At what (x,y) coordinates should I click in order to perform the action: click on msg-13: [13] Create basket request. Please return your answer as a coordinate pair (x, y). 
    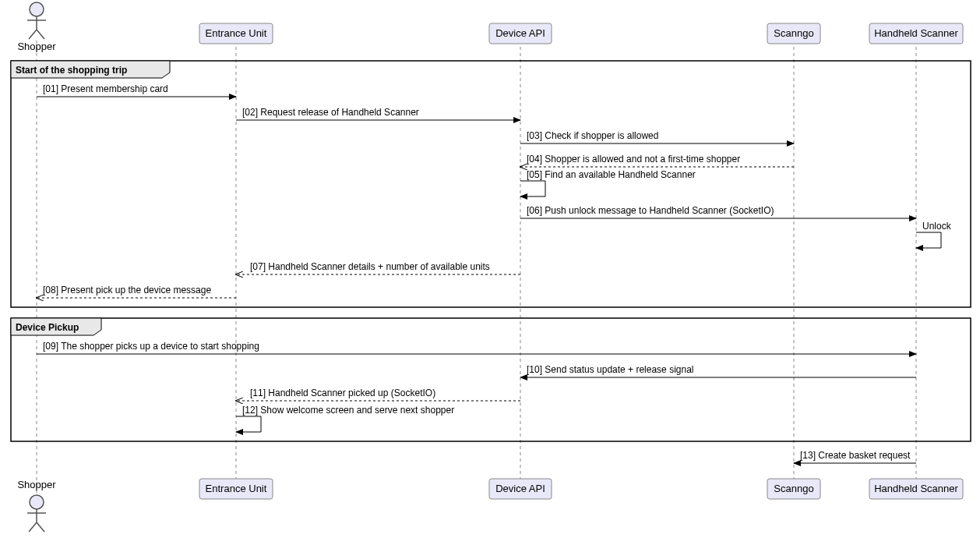
    Looking at the image, I should click on (855, 455).